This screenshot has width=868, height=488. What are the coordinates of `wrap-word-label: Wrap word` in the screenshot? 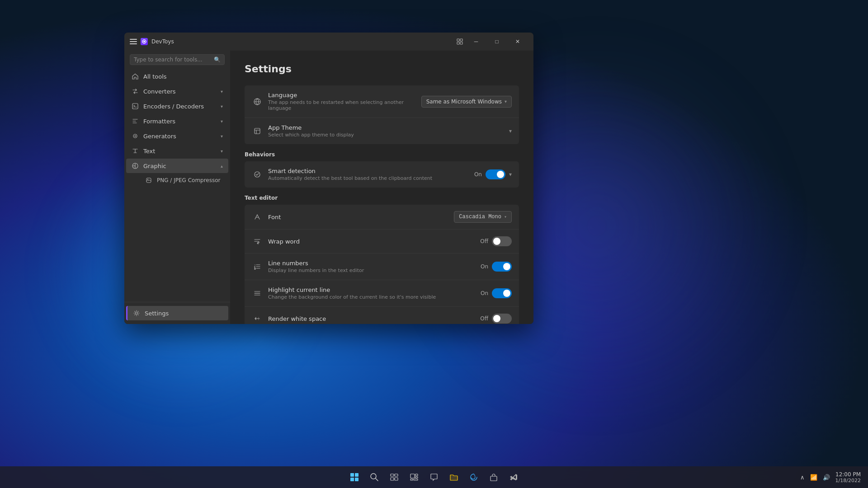 It's located at (374, 241).